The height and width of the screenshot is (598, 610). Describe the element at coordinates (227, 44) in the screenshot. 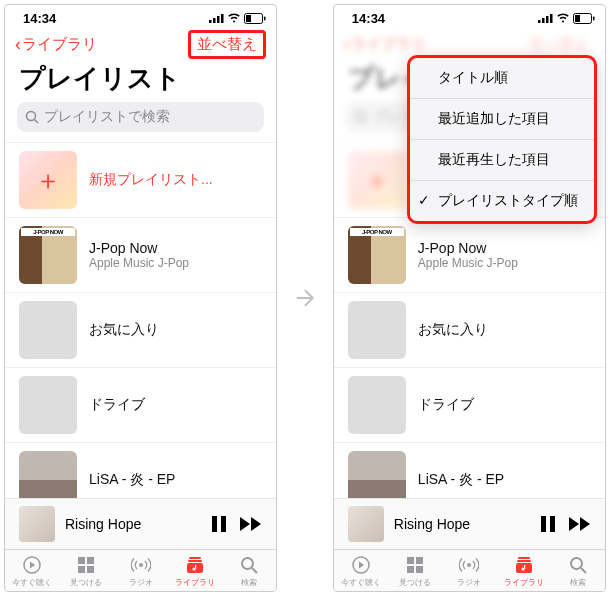

I see `sort-button: 並べ替え` at that location.